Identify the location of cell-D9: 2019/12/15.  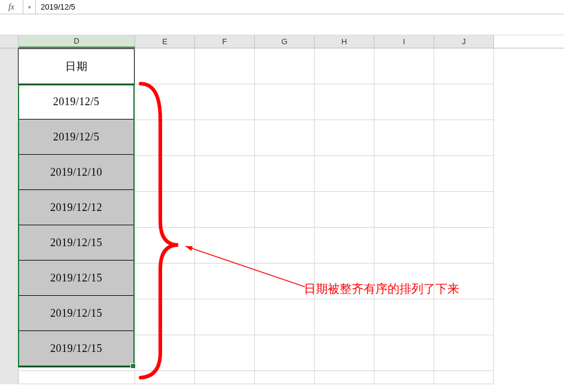
(77, 348).